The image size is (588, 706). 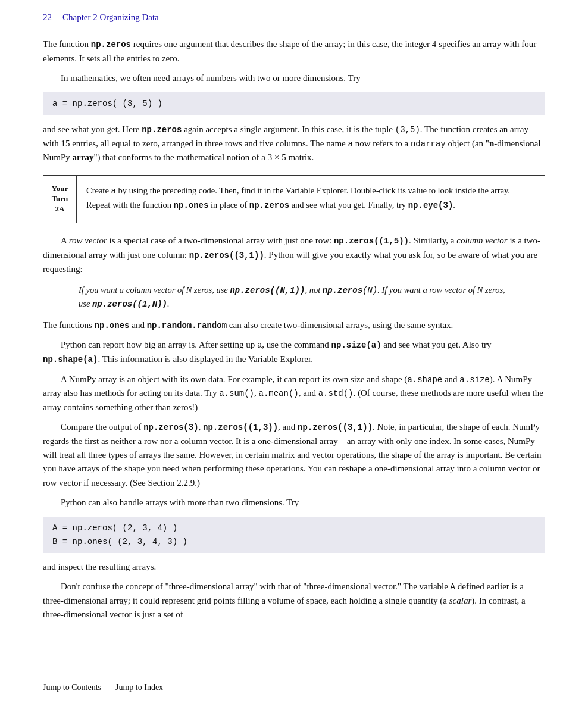 What do you see at coordinates (60, 199) in the screenshot?
I see `your-turn-line2: Turn` at bounding box center [60, 199].